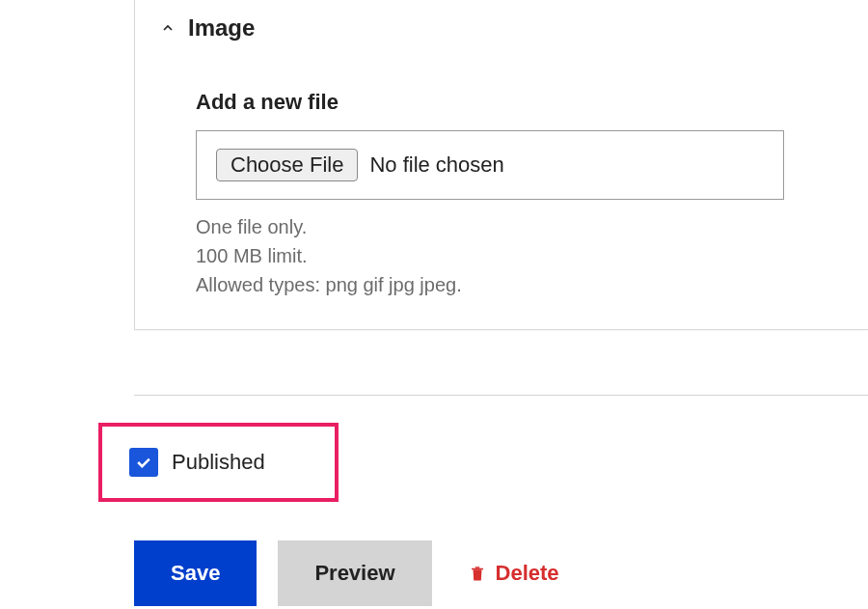 The height and width of the screenshot is (609, 868). What do you see at coordinates (520, 257) in the screenshot?
I see `file-hints: One file only. 100 MB limit. Allowed typ…` at bounding box center [520, 257].